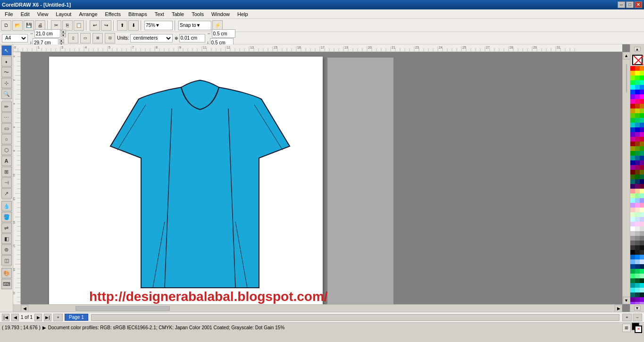 The height and width of the screenshot is (342, 644). What do you see at coordinates (627, 328) in the screenshot?
I see `snap-to-grid-button: ⊞` at bounding box center [627, 328].